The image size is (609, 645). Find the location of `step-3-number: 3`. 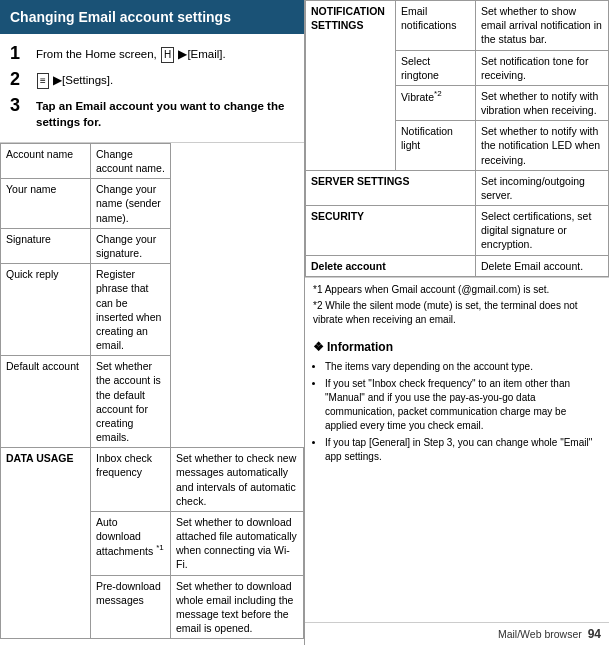

step-3-number: 3 is located at coordinates (20, 106).